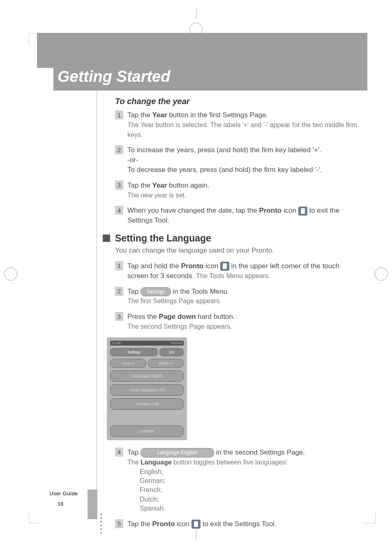 The width and height of the screenshot is (392, 548). Describe the element at coordinates (208, 462) in the screenshot. I see `step-sub: The Language button toggles between five…` at that location.